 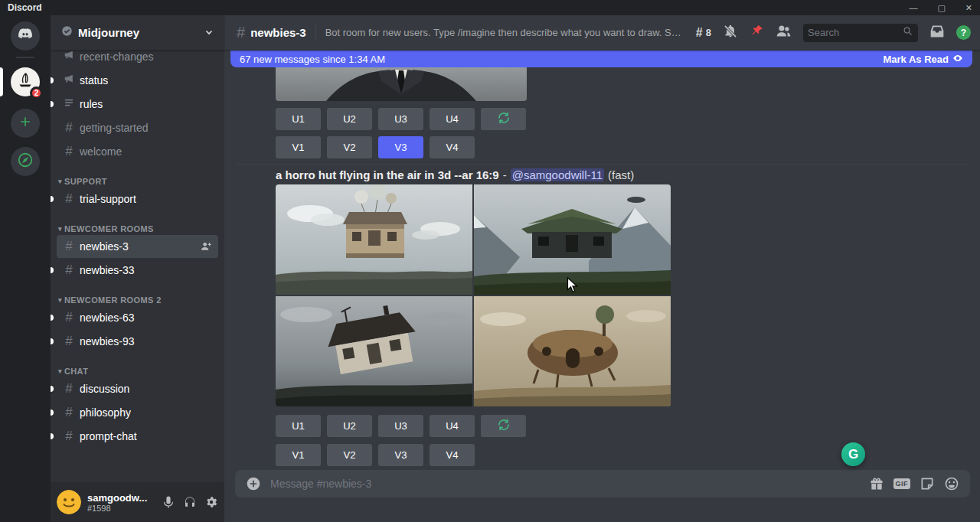 What do you see at coordinates (121, 508) in the screenshot?
I see `user-discriminator: #1598` at bounding box center [121, 508].